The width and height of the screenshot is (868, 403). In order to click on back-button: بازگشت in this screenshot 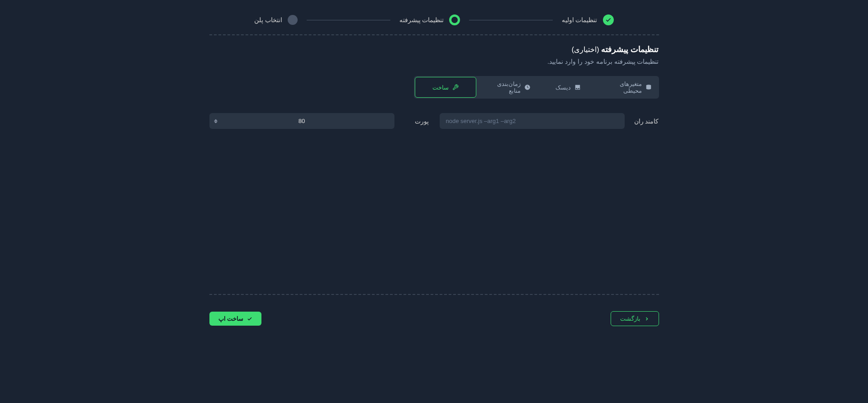, I will do `click(635, 318)`.